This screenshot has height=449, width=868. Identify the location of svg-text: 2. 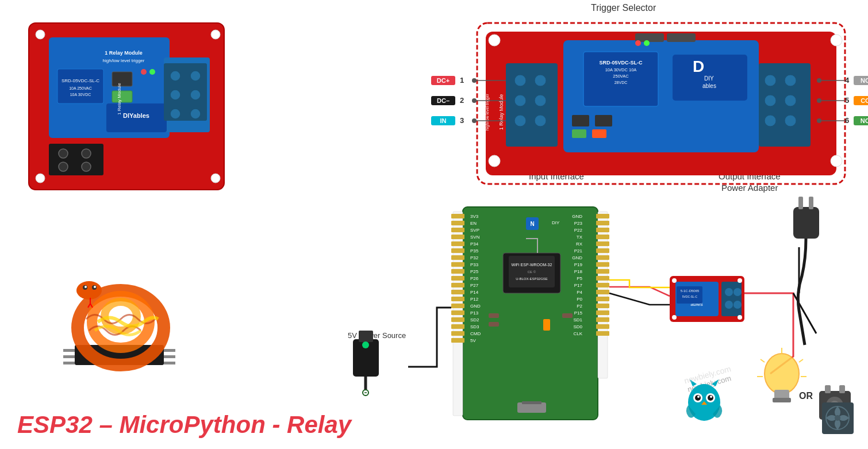
(462, 100).